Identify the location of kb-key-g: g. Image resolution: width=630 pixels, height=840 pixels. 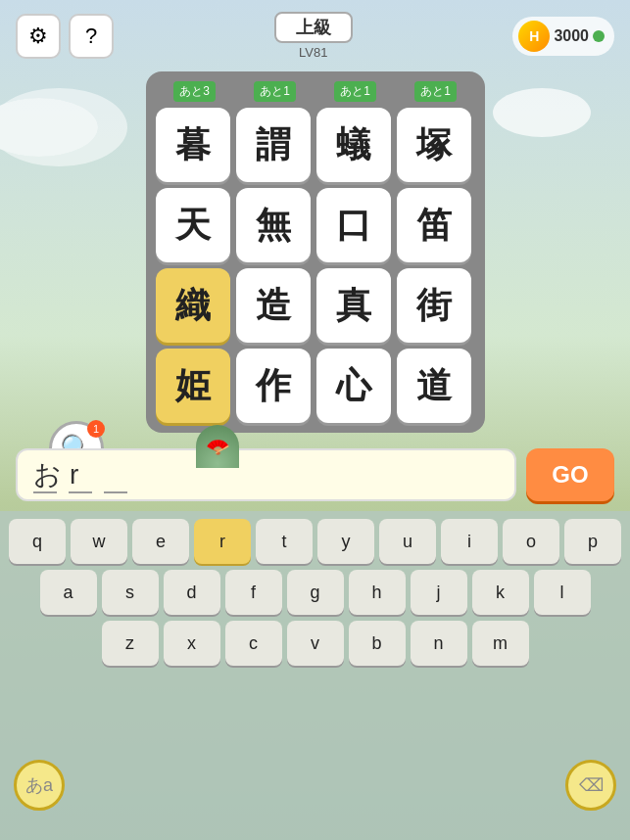
(315, 592).